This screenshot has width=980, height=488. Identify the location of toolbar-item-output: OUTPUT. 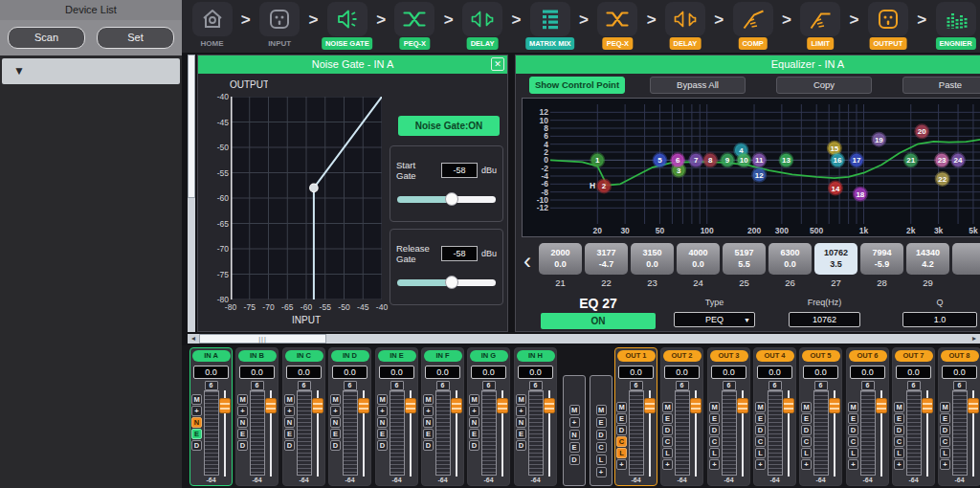
(888, 27).